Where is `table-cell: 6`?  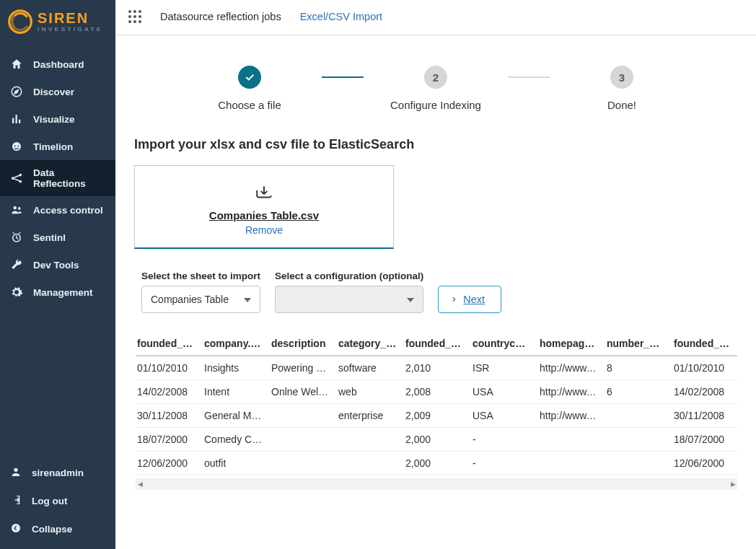 table-cell: 6 is located at coordinates (639, 392).